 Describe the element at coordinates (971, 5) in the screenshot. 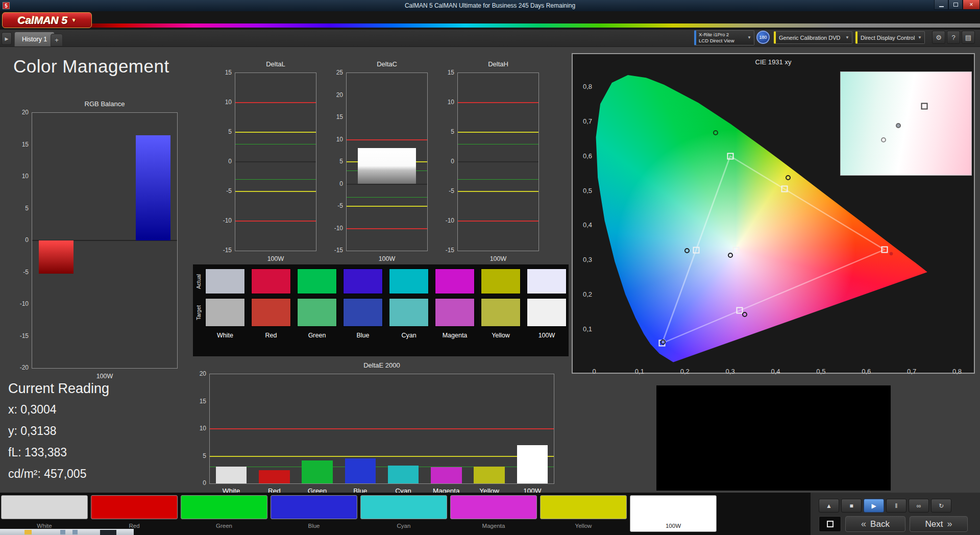

I see `close-button: ×` at that location.